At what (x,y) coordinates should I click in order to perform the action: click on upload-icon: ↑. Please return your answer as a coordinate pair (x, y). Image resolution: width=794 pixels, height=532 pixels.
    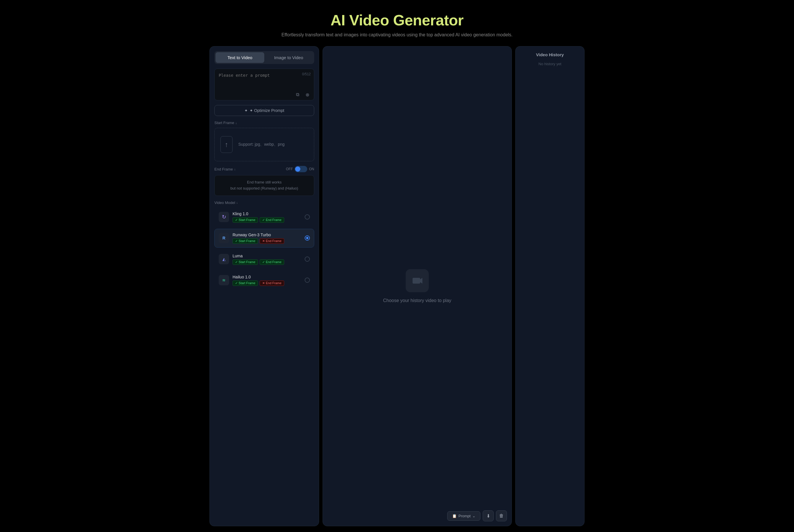
    Looking at the image, I should click on (227, 145).